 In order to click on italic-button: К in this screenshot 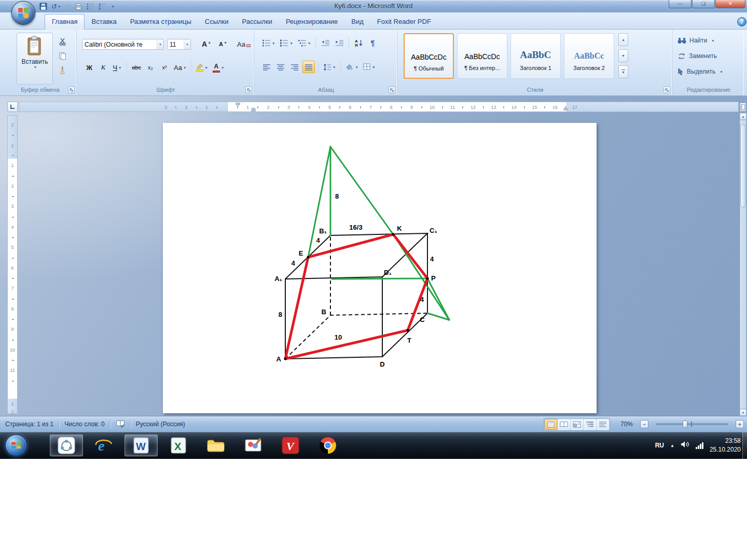, I will do `click(103, 67)`.